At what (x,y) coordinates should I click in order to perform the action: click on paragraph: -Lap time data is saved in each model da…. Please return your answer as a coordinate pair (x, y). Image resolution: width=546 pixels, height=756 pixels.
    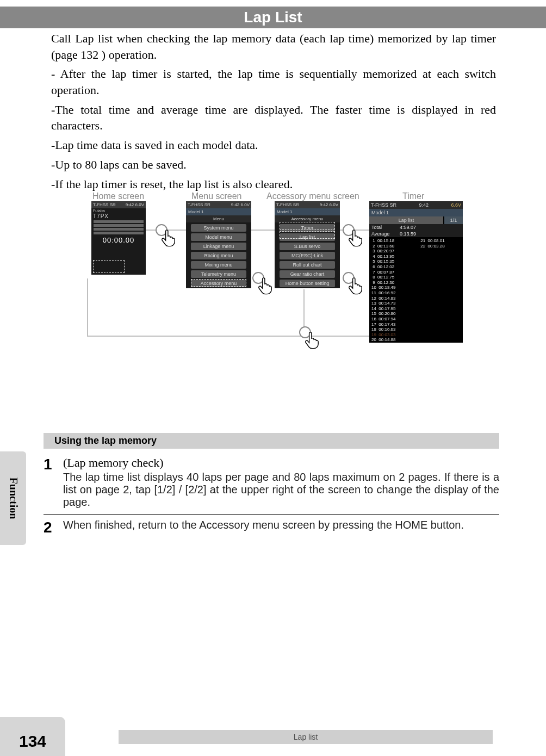
    Looking at the image, I should click on (274, 145).